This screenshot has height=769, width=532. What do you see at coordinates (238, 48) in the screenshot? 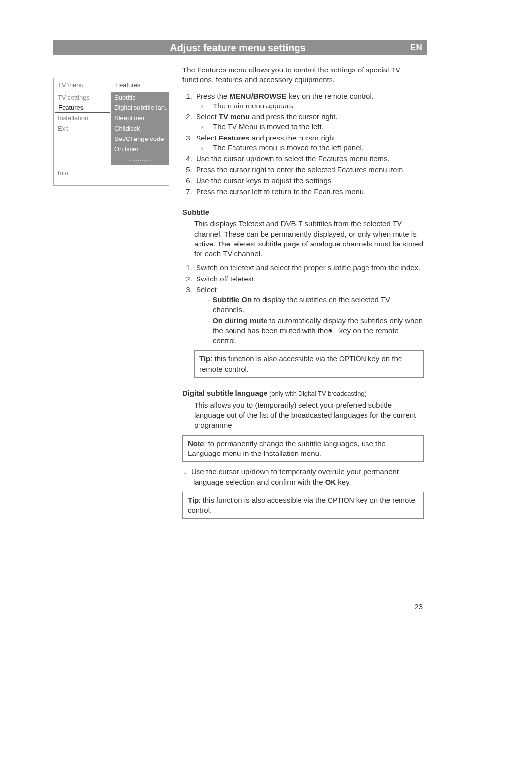
I see `page-title-bar: Adjust feature menu settings` at bounding box center [238, 48].